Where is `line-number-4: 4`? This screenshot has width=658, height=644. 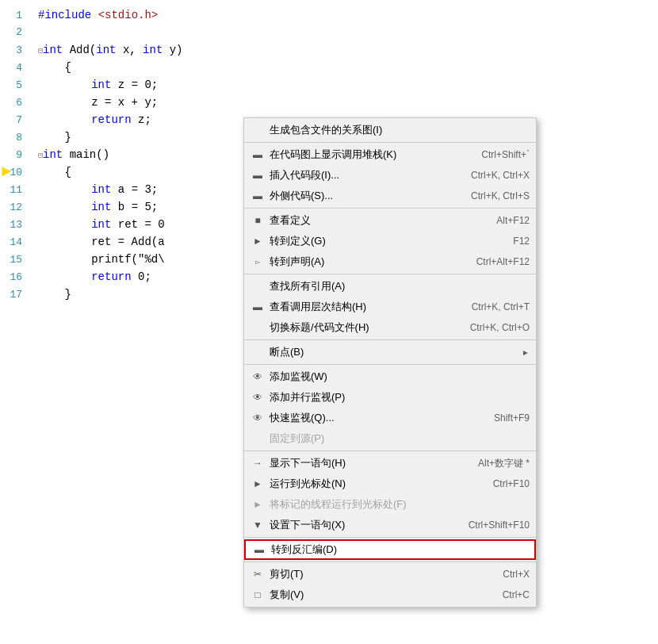 line-number-4: 4 is located at coordinates (16, 68).